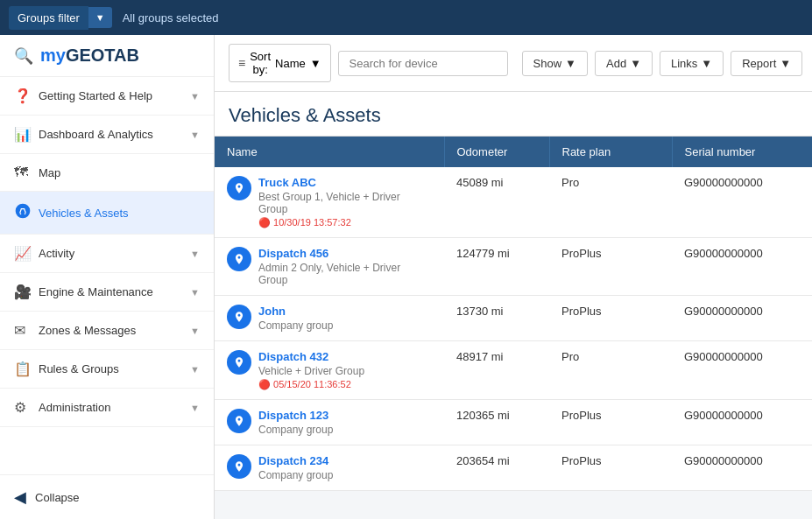  What do you see at coordinates (107, 135) in the screenshot?
I see `sidebar-item-dashboard-analytics: 📊 Dashboard & Analytics ▼` at bounding box center [107, 135].